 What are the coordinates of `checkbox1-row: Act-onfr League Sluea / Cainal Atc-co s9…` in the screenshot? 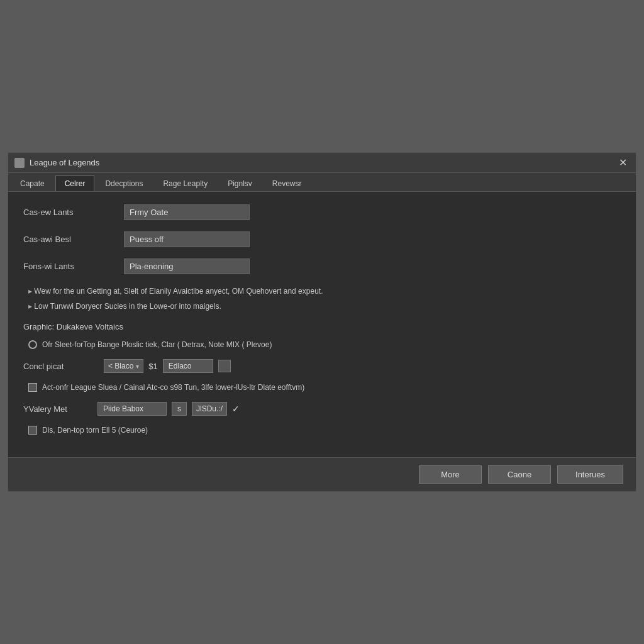 It's located at (322, 387).